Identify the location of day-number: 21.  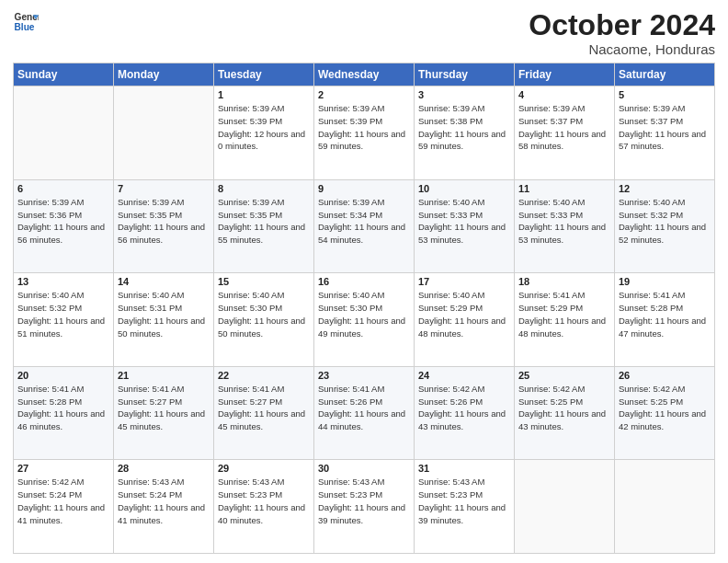
(164, 375).